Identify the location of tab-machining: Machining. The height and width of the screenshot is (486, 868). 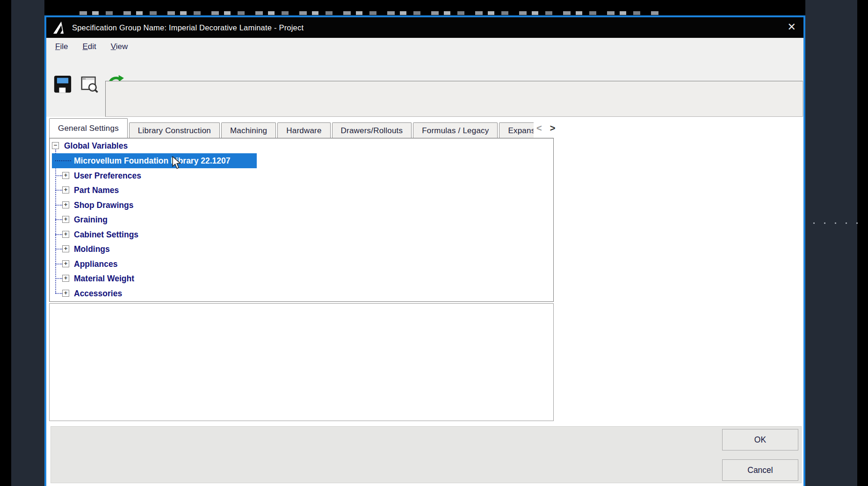
(249, 130).